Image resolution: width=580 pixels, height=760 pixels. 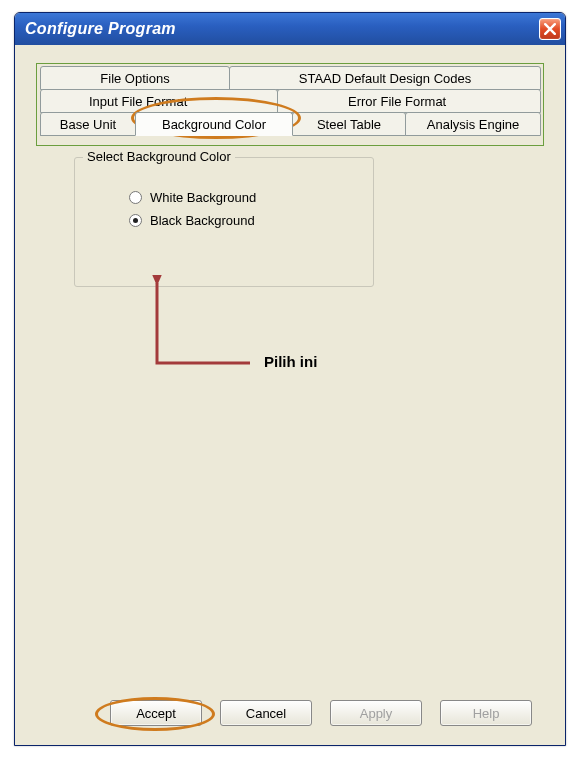 I want to click on tab-file-options: File Options, so click(x=135, y=78).